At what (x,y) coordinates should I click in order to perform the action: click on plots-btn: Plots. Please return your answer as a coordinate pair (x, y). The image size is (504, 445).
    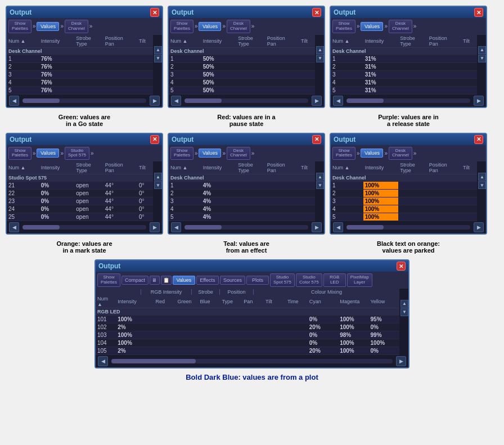
    Looking at the image, I should click on (258, 280).